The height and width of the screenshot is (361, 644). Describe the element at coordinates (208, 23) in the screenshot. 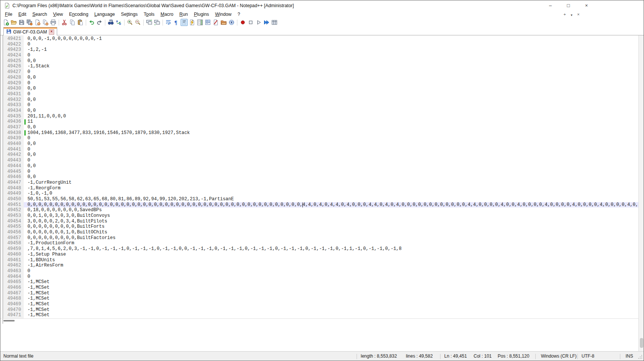

I see `document-list-icon` at that location.